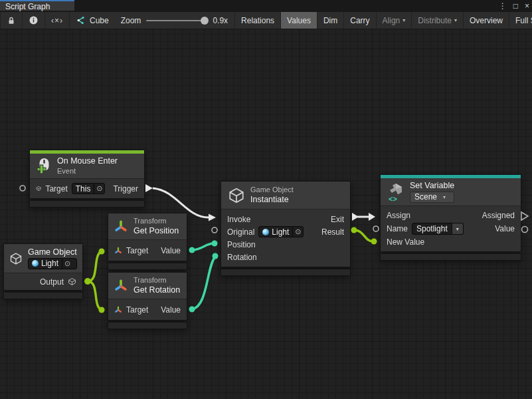  Describe the element at coordinates (44, 166) in the screenshot. I see `mouse-add-icon` at that location.